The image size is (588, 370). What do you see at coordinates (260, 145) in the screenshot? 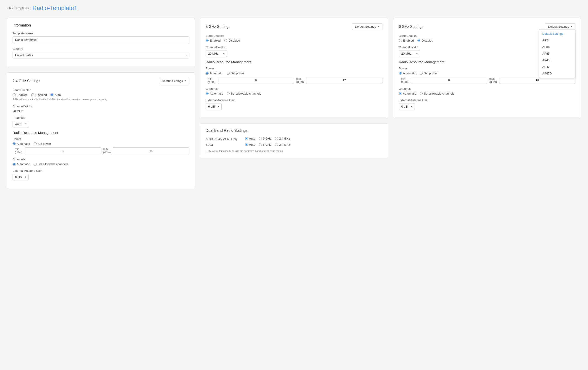
I see `dual-band-row2-6ghz-radio` at bounding box center [260, 145].